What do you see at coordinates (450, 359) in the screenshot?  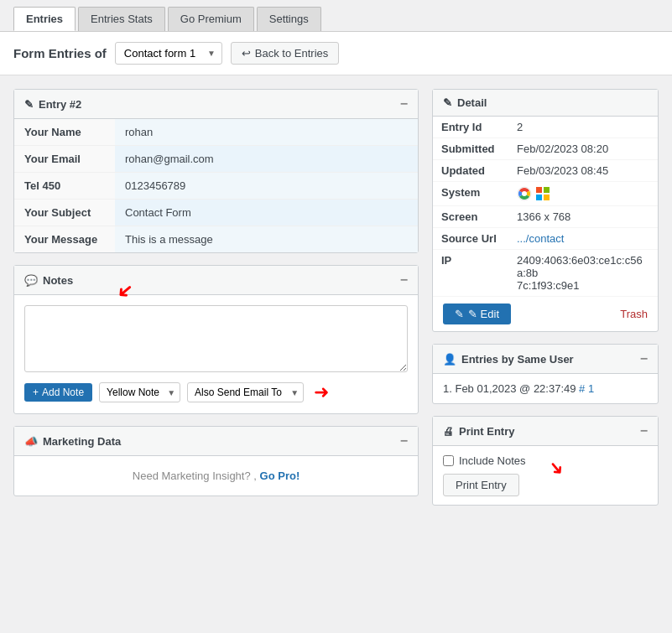 I see `user-icon: 👤` at bounding box center [450, 359].